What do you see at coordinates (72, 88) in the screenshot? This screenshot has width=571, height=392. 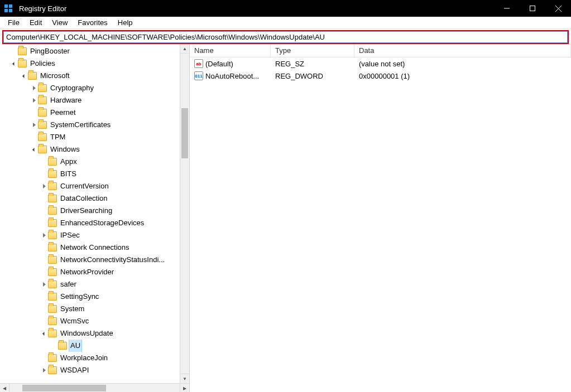 I see `tree-item-label: Cryptography` at bounding box center [72, 88].